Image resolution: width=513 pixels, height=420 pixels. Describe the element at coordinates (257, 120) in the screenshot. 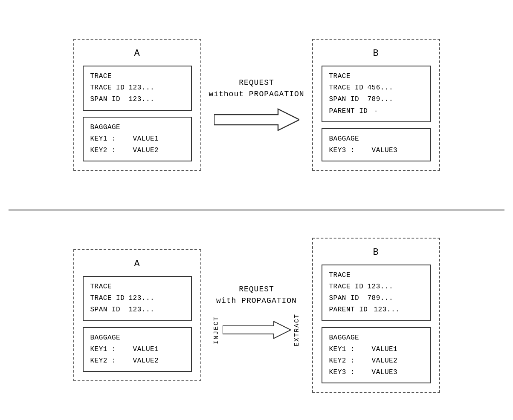

I see `top-arrow-icon` at that location.